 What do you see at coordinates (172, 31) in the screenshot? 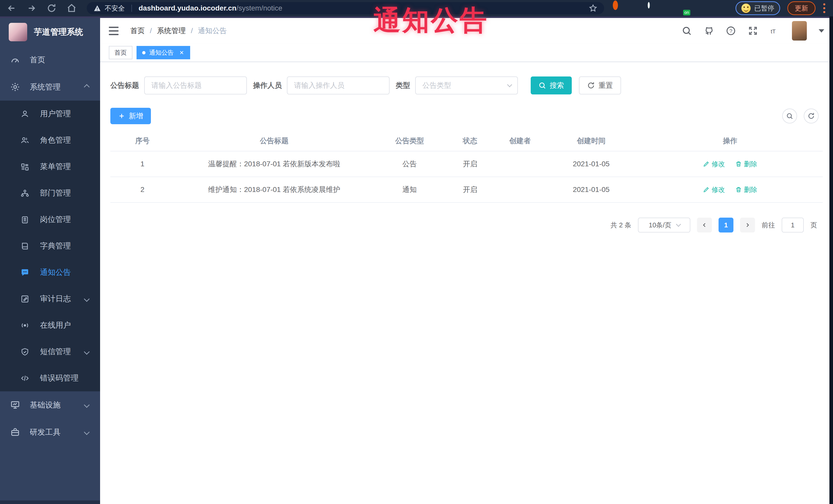
I see `breadcrumb-system: 系统管理` at bounding box center [172, 31].